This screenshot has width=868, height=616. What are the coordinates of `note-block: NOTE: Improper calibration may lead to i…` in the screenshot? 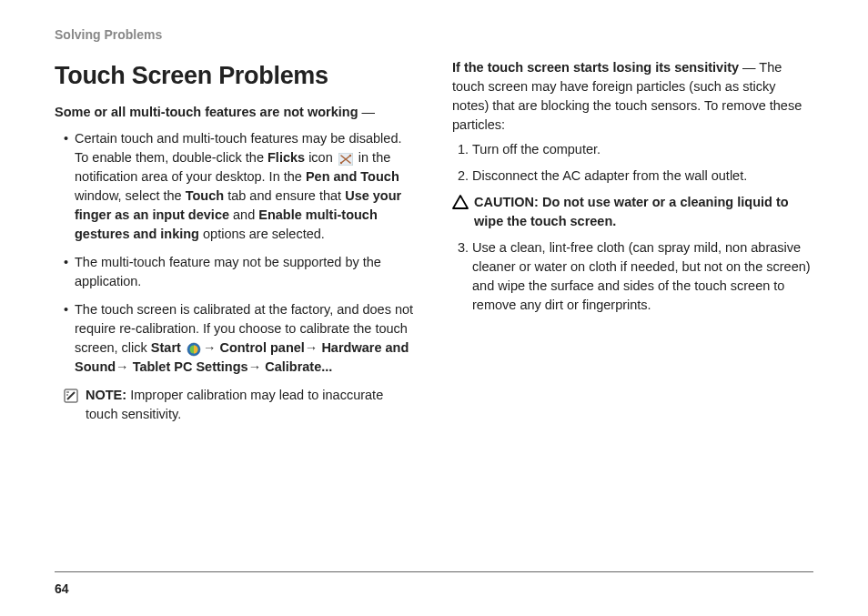 It's located at (235, 405).